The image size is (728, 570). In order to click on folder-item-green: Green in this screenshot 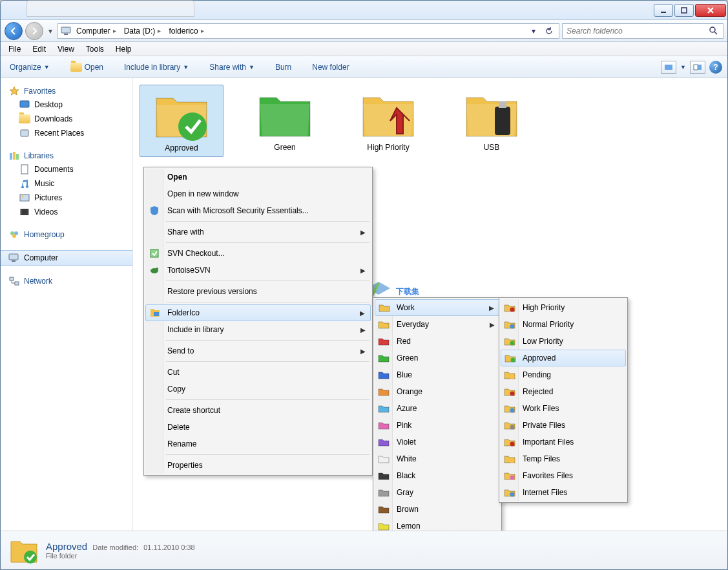, I will do `click(285, 121)`.